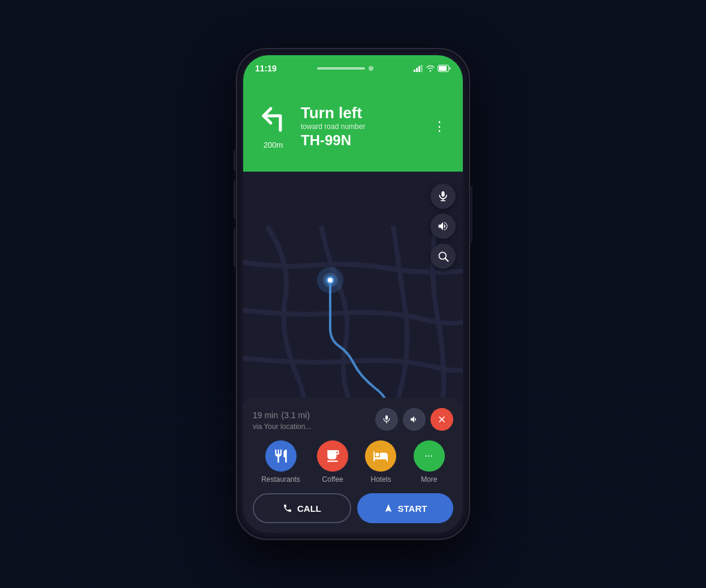  I want to click on status-icons, so click(432, 68).